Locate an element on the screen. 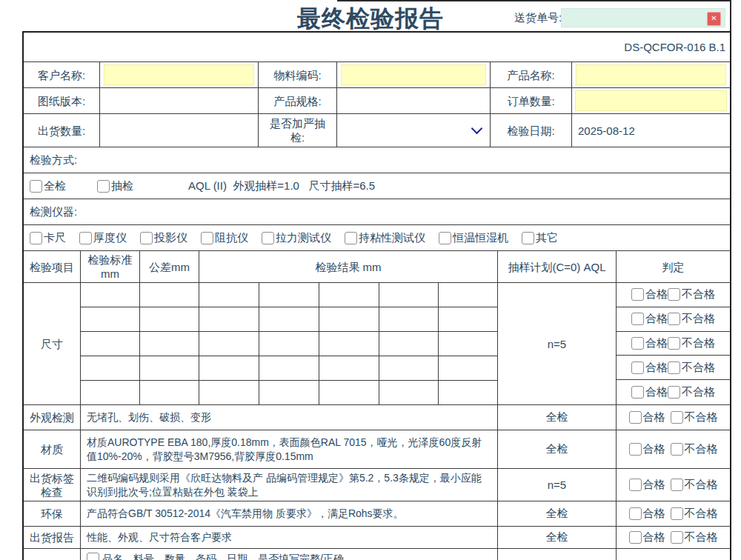 This screenshot has height=560, width=741. instrument-option-adhesion-tester: 持粘性测试仪 is located at coordinates (385, 239).